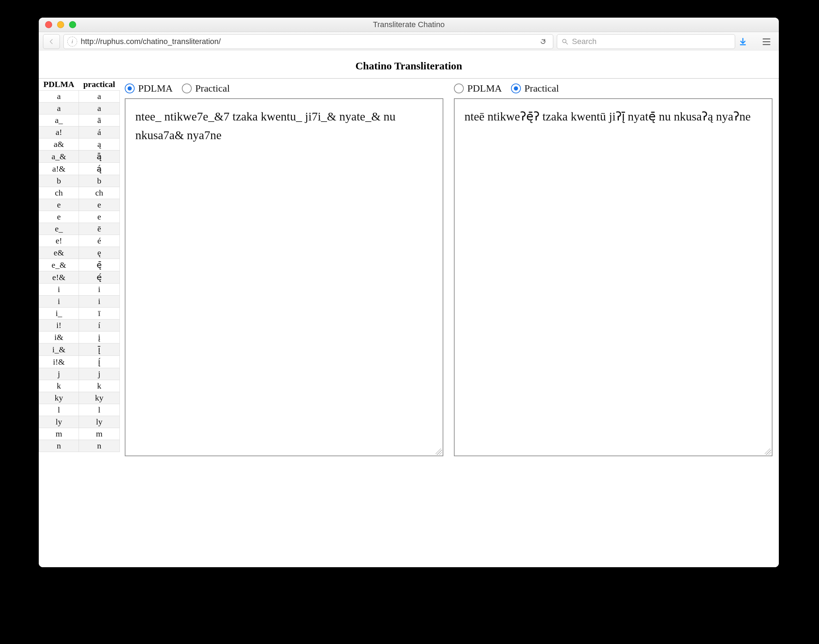  What do you see at coordinates (646, 41) in the screenshot?
I see `search-bar: Search` at bounding box center [646, 41].